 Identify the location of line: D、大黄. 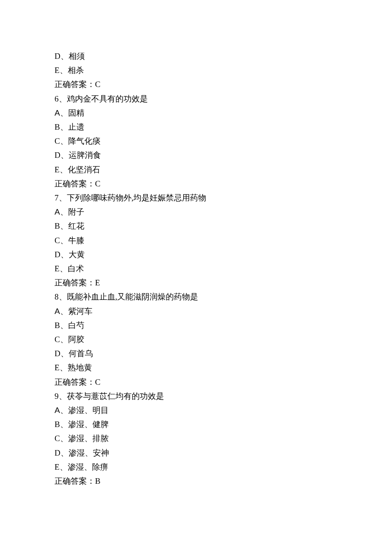
(195, 254).